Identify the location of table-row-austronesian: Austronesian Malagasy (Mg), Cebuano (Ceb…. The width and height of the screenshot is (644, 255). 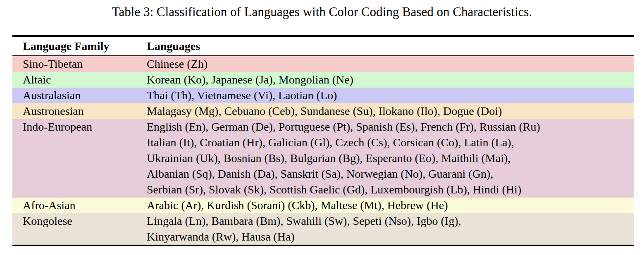
(323, 111).